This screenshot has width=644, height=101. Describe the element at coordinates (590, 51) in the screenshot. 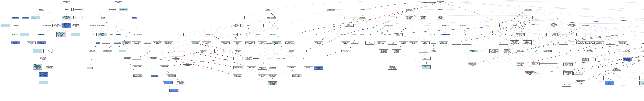

I see `go-term-node: acylglycerol metabolic process` at that location.